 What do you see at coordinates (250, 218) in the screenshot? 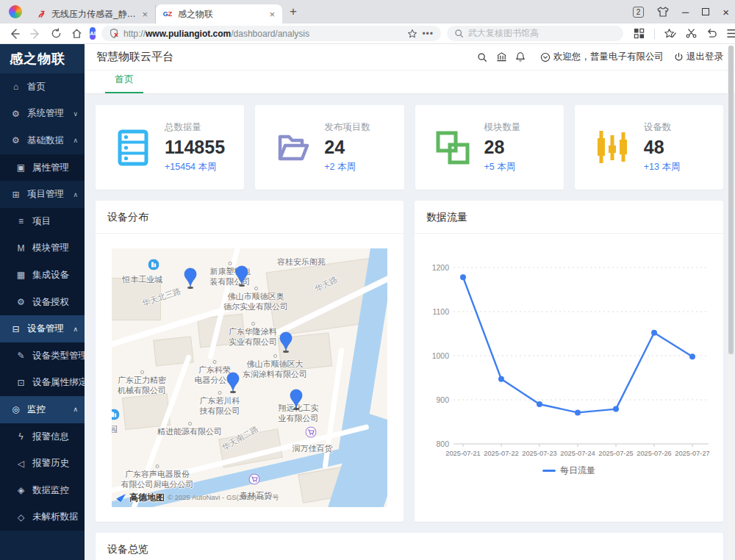
I see `panel-title: 设备分布` at bounding box center [250, 218].